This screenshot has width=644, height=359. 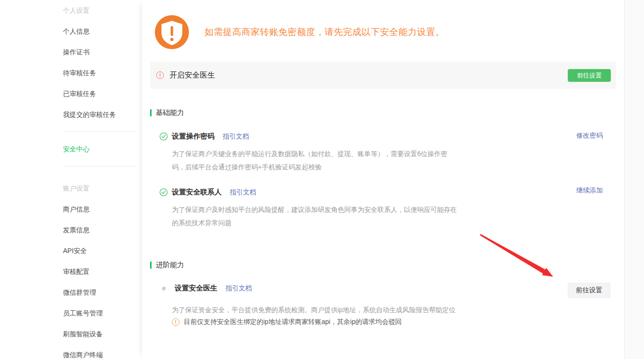 I want to click on security-notice: 如需提高商家转账免密额度，请先完成以下安全能力设置。, so click(x=300, y=32).